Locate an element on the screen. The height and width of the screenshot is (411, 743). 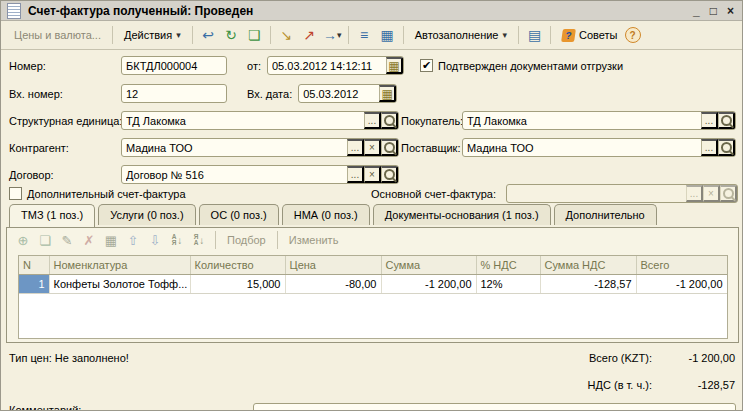
contract-label: Договор: is located at coordinates (65, 175).